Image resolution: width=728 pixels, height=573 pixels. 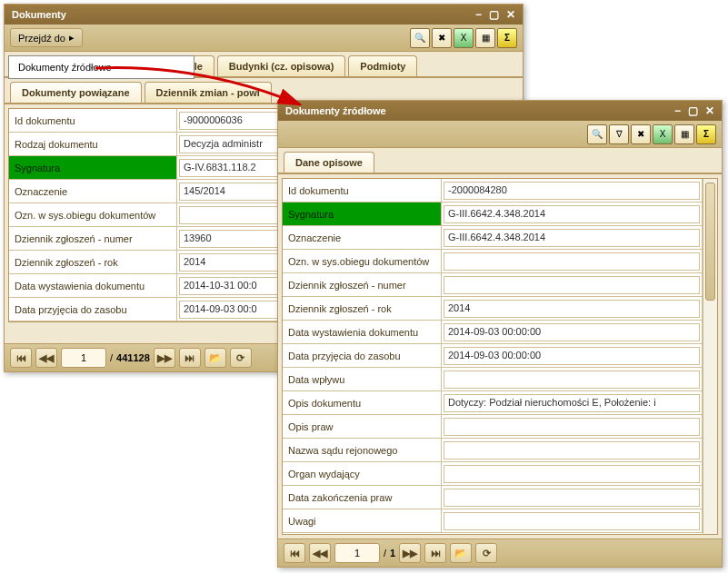 I want to click on field-row: Data wystawienia dokumentu2014-09-03 00:…, so click(x=493, y=332).